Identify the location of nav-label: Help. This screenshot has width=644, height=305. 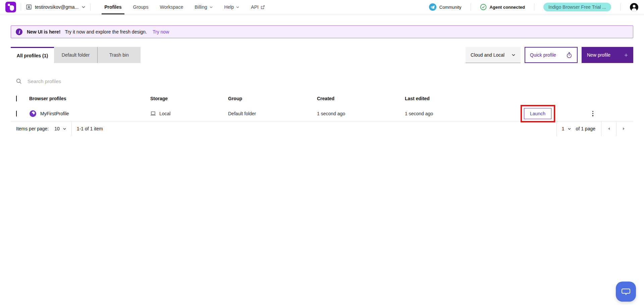
(229, 7).